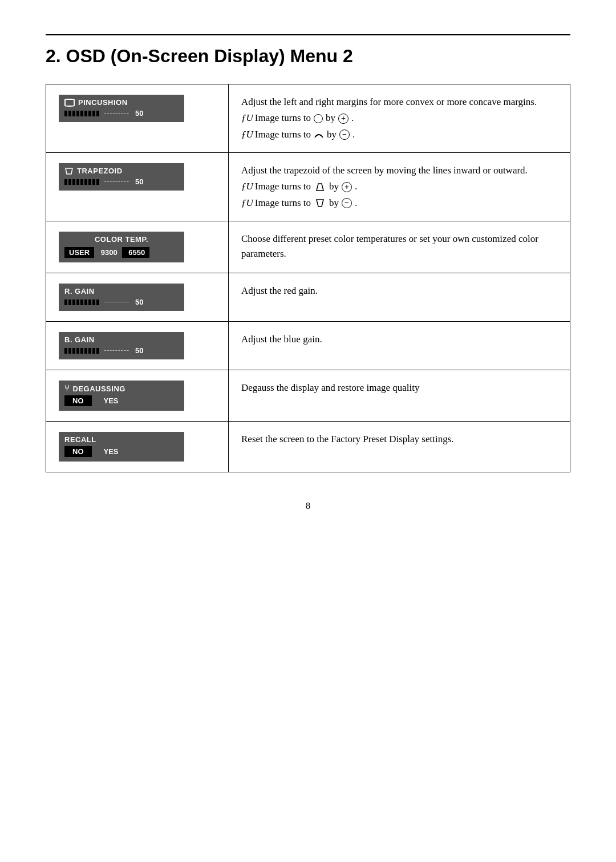  I want to click on r-gain-label: R. GAIN, so click(121, 291).